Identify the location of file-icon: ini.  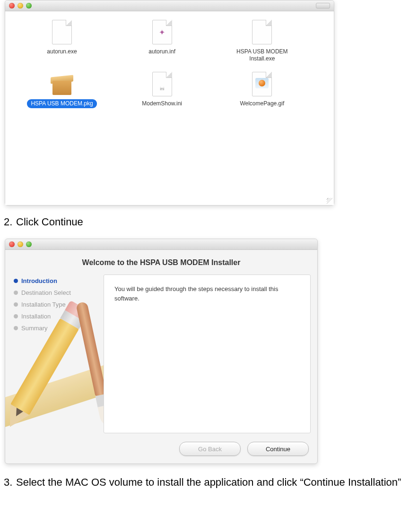
(162, 84).